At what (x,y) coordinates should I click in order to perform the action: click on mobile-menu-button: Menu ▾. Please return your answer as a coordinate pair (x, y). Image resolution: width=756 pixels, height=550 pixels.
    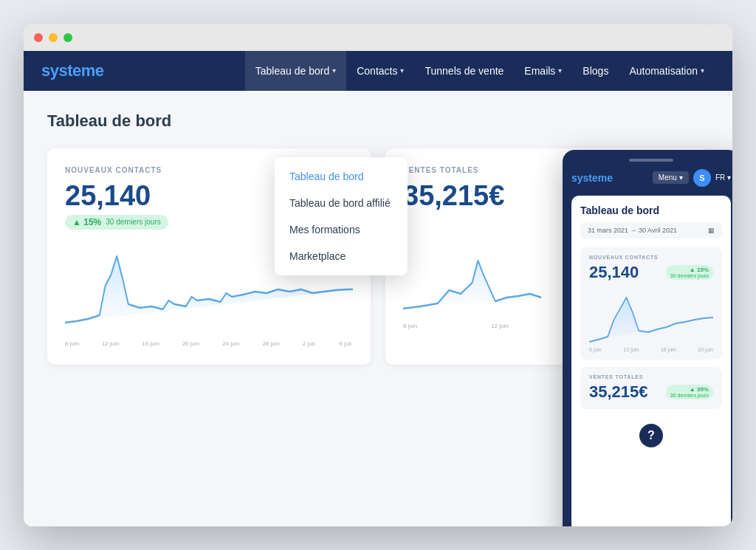
    Looking at the image, I should click on (670, 177).